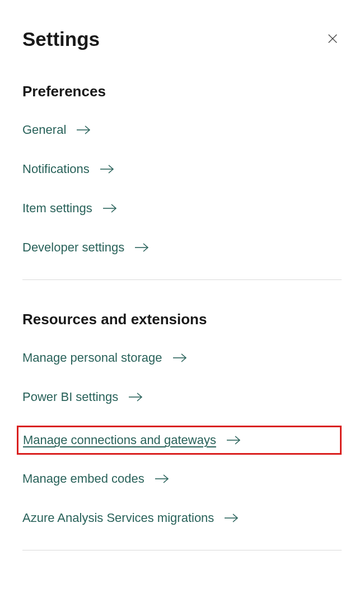  Describe the element at coordinates (182, 39) in the screenshot. I see `settings-header: Settings` at that location.